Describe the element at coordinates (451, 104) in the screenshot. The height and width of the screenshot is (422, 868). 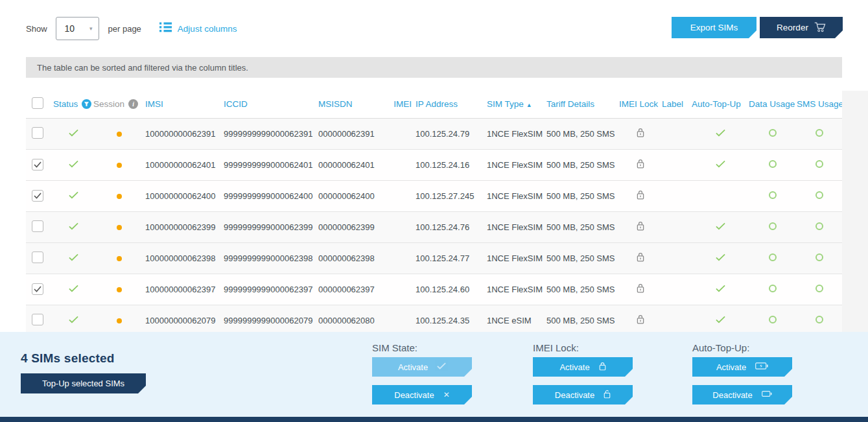
I see `column-header-ip: IP Address` at that location.